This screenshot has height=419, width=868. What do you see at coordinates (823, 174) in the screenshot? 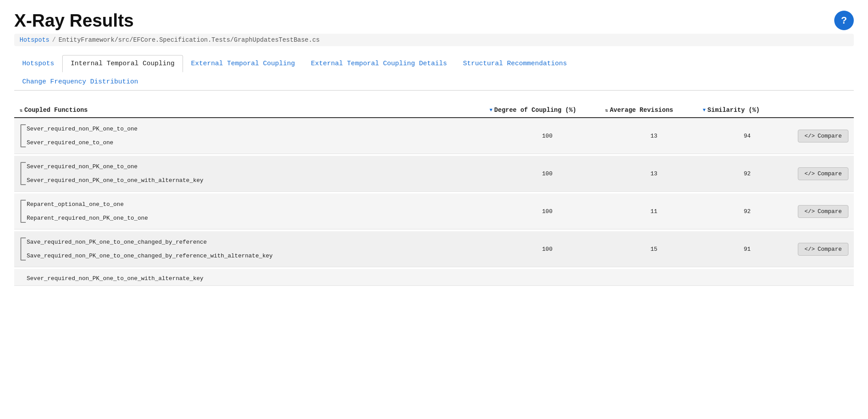
I see `compare-button-2: </> Compare` at bounding box center [823, 174].